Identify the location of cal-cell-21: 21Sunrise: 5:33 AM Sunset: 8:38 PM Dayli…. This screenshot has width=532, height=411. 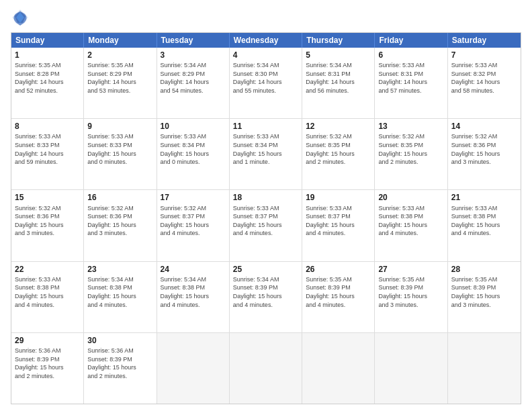
(484, 226).